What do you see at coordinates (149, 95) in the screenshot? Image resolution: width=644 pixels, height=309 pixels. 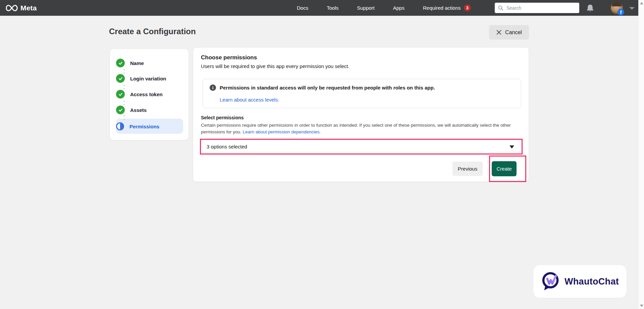 I see `wizard-steps-sidebar: Name Login variation Access token Assets…` at bounding box center [149, 95].